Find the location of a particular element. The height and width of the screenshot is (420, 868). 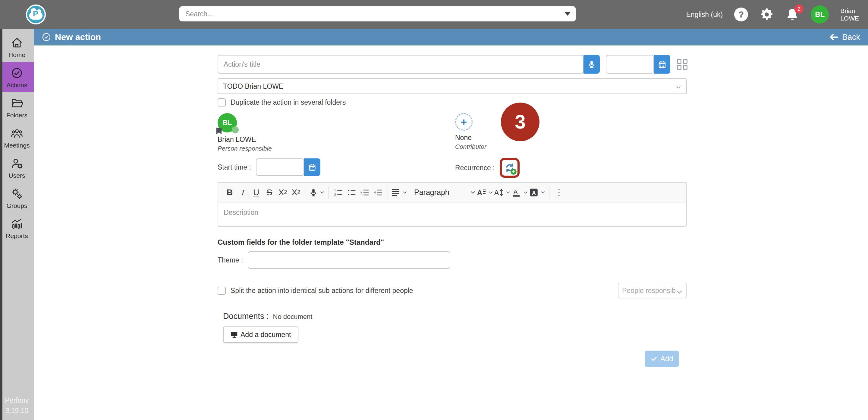

page-header: New action Back is located at coordinates (451, 37).